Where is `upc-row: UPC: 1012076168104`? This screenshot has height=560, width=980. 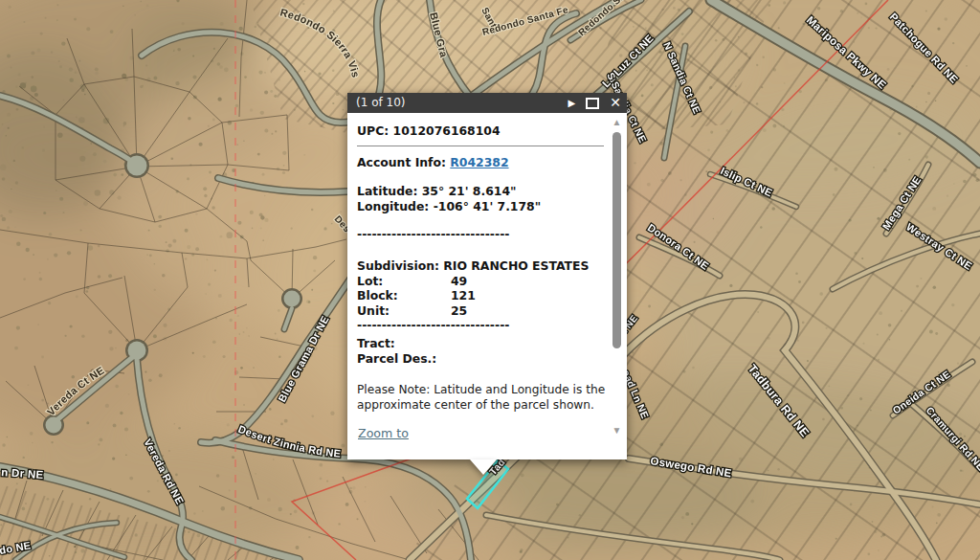
upc-row: UPC: 1012076168104 is located at coordinates (480, 131).